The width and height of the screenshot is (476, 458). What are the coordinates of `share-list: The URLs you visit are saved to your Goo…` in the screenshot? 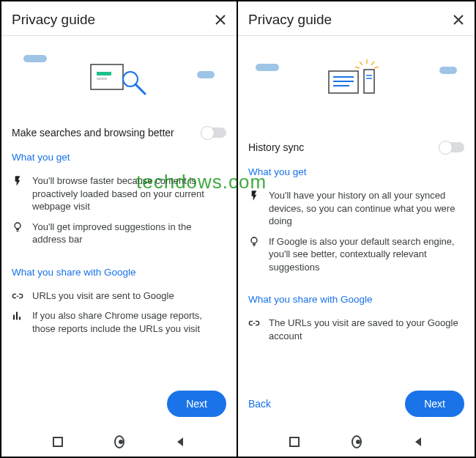 It's located at (356, 330).